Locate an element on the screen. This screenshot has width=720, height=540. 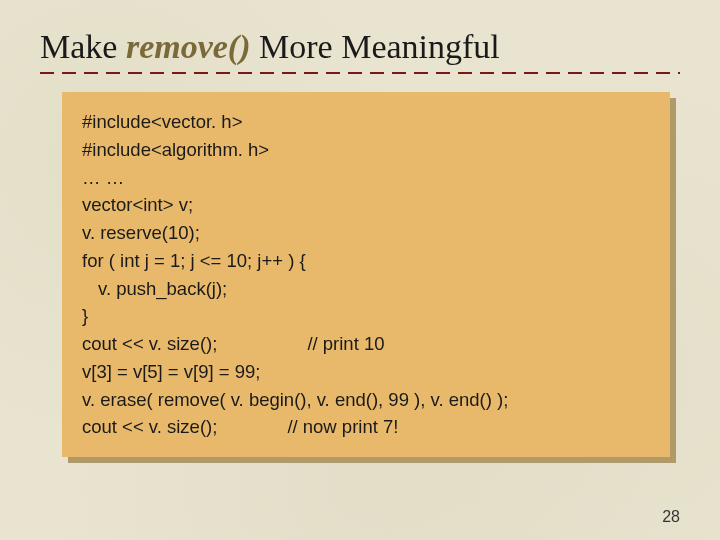
code-line: v. reserve(10); is located at coordinates (366, 233).